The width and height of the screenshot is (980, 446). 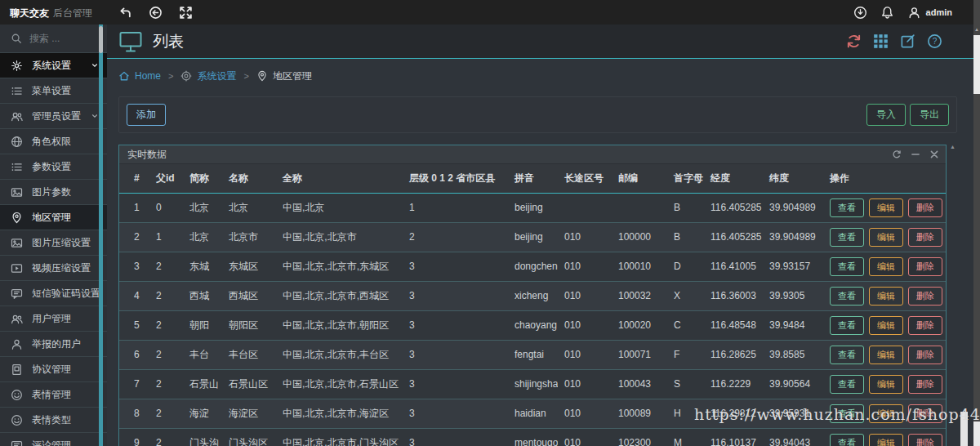 What do you see at coordinates (908, 41) in the screenshot?
I see `edit-icon` at bounding box center [908, 41].